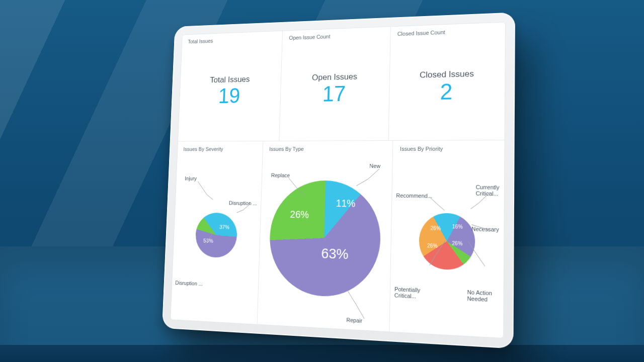 This screenshot has width=644, height=362. I want to click on slice-pct-recommend: 26%, so click(436, 228).